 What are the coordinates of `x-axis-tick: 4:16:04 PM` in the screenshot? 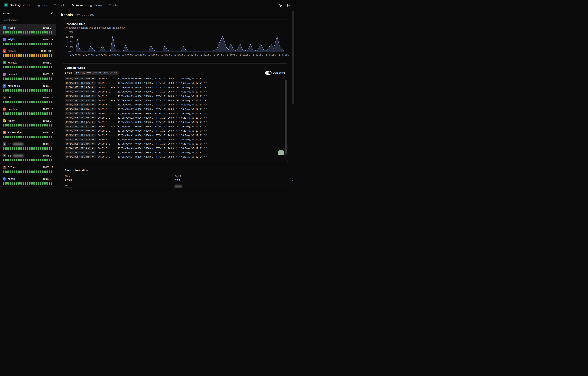 It's located at (245, 55).